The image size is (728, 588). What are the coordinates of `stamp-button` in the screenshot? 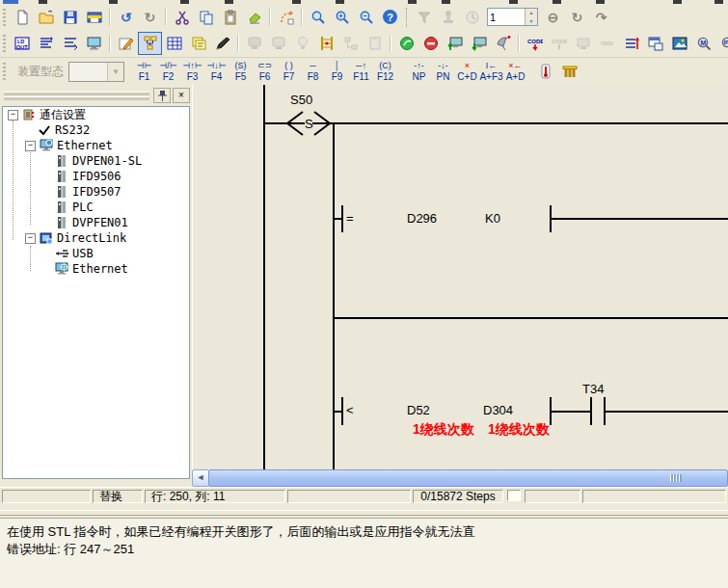 It's located at (447, 17).